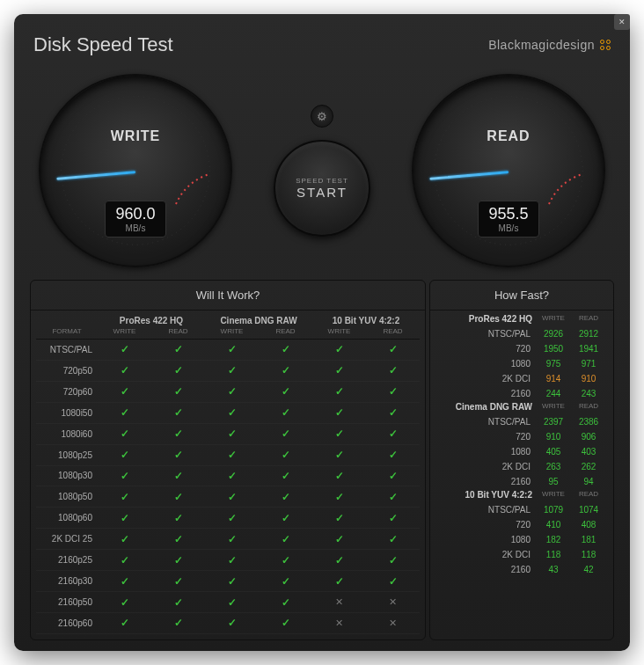 Image resolution: width=644 pixels, height=665 pixels. Describe the element at coordinates (589, 378) in the screenshot. I see `read-fps: 910` at that location.